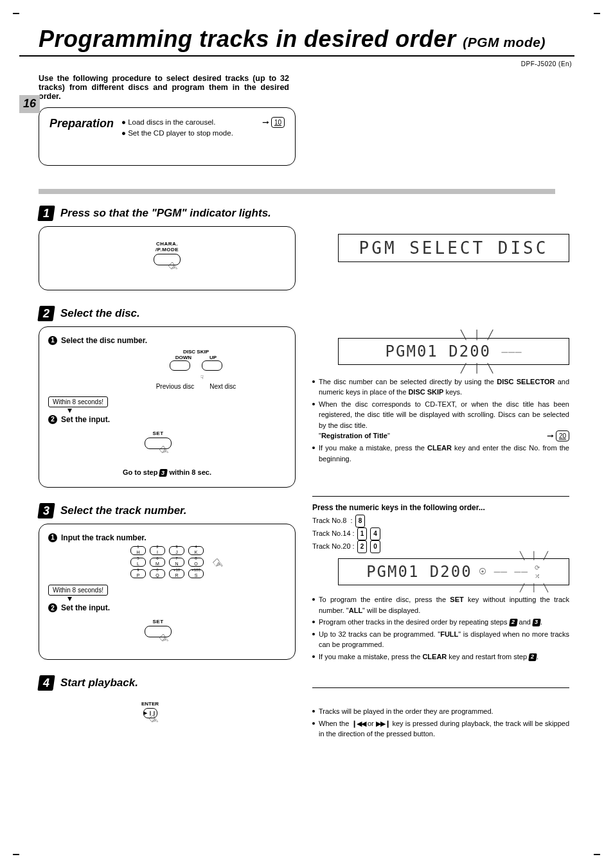 The height and width of the screenshot is (868, 613). Describe the element at coordinates (167, 248) in the screenshot. I see `step-1: 1 Press so that the "PGM" indicator ligh…` at that location.